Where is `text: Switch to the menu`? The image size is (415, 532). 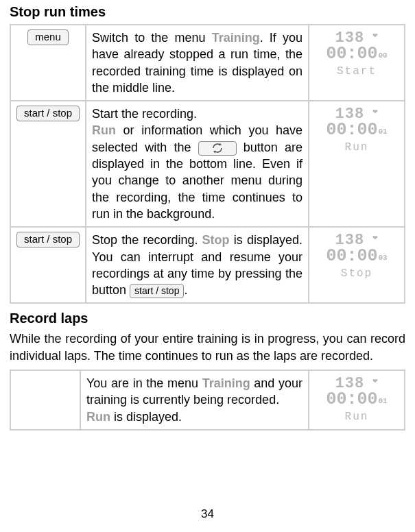
text: Switch to the menu is located at coordinates (152, 38).